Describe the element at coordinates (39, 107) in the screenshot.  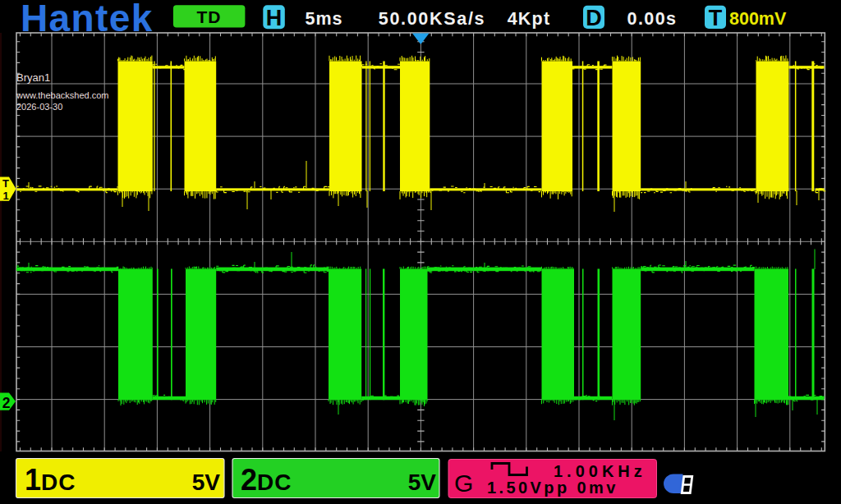
I see `svg-text: 2026-03-30` at that location.